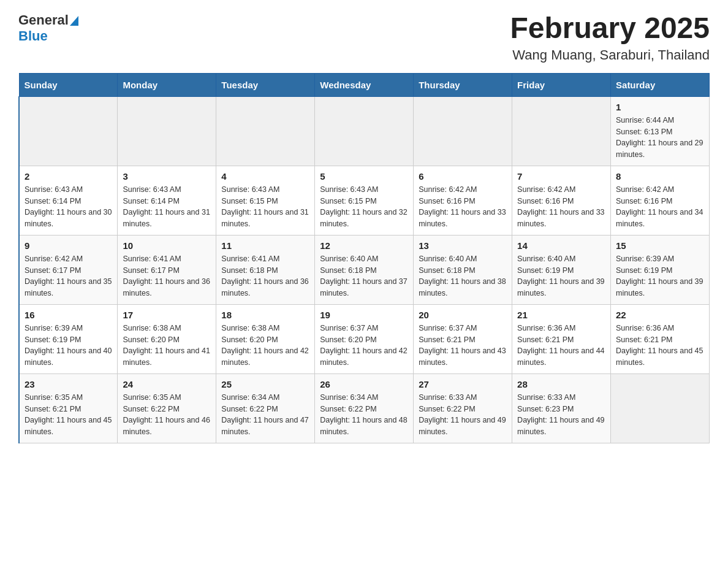  Describe the element at coordinates (561, 85) in the screenshot. I see `day-of-week-friday: Friday` at that location.